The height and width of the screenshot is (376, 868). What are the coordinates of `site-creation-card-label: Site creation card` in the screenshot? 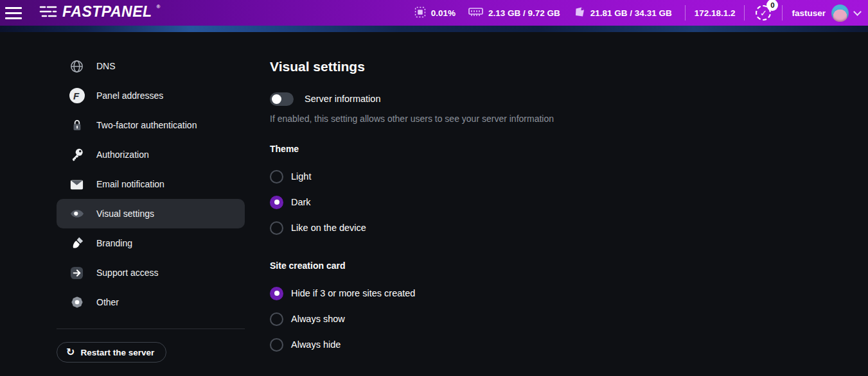 It's located at (412, 266).